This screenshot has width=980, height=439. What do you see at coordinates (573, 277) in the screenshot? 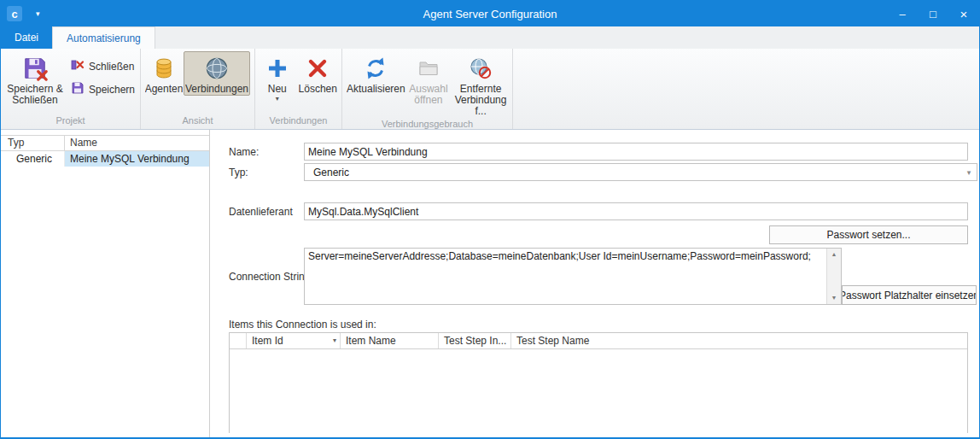
I see `connection-string-textarea: Server=meineServerAddresse;Database=mein…` at bounding box center [573, 277].